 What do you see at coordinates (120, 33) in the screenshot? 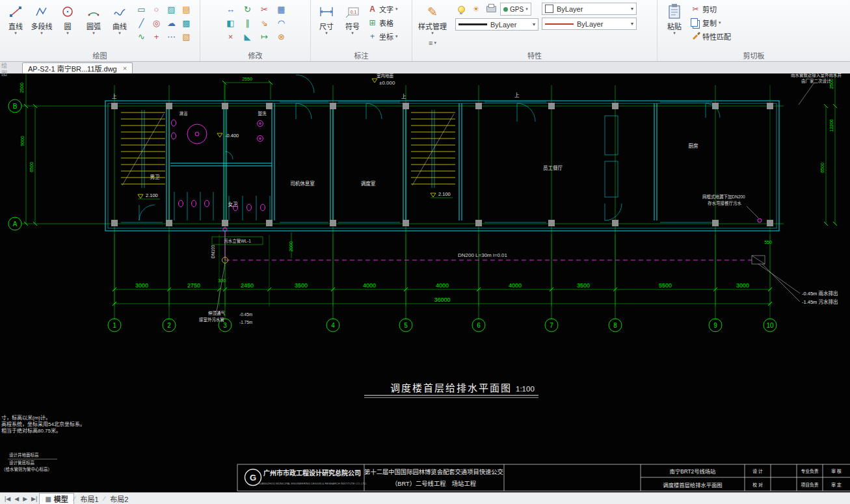
I see `spline-dropdown: ▾` at bounding box center [120, 33].